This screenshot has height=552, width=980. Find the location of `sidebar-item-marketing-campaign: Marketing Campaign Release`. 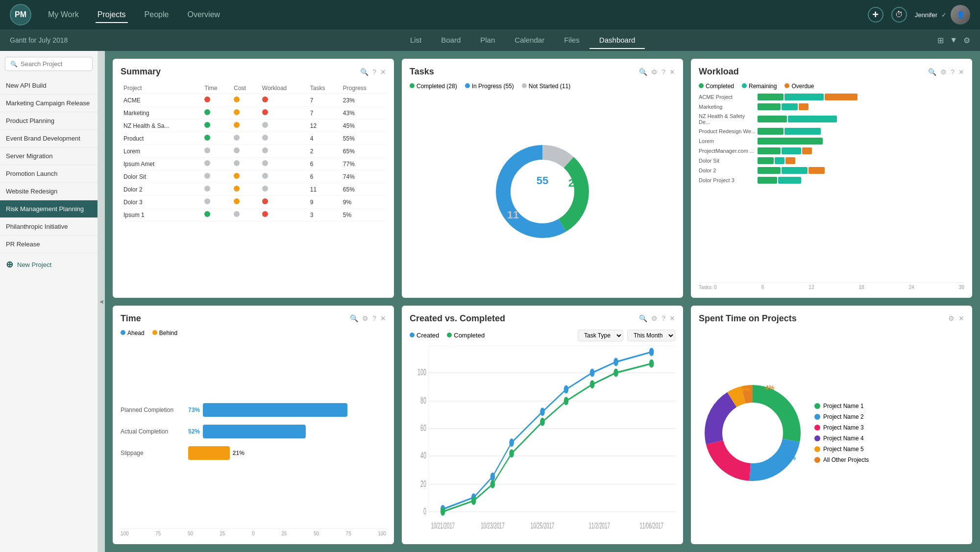

sidebar-item-marketing-campaign: Marketing Campaign Release is located at coordinates (49, 103).